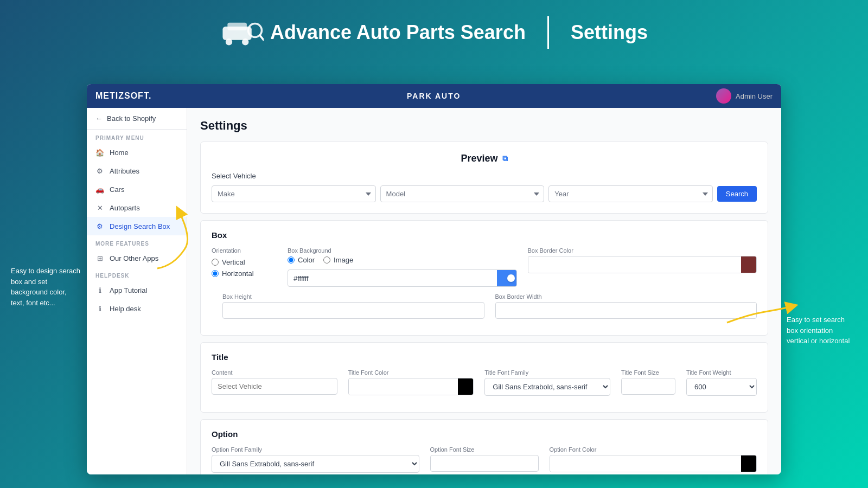 The image size is (868, 488). Describe the element at coordinates (635, 265) in the screenshot. I see `box-border-color-input: #782e2e` at that location.